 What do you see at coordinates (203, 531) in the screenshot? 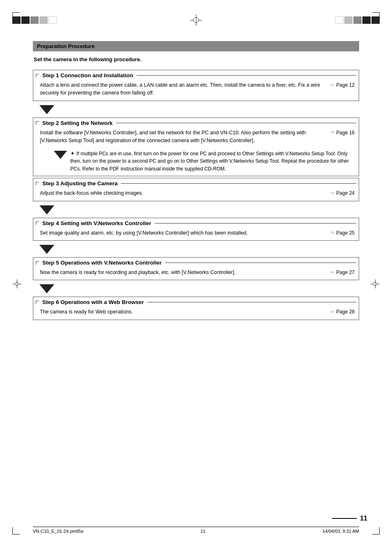
I see `footer-center: 11` at bounding box center [203, 531].